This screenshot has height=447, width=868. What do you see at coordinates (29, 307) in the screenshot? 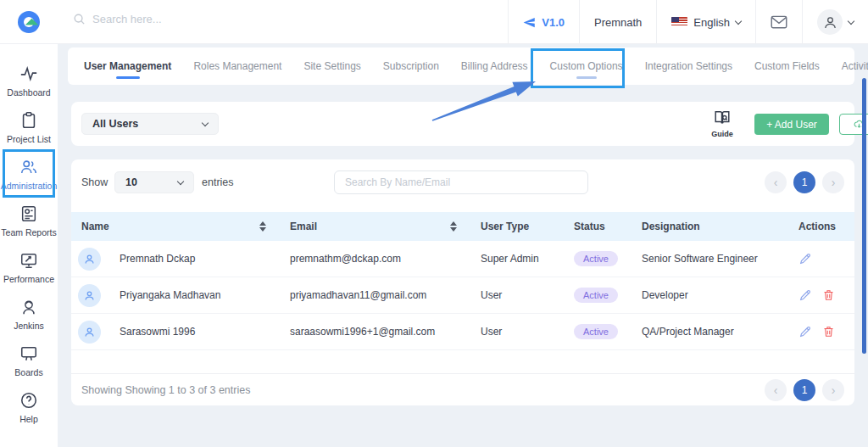
I see `jenkins-icon` at bounding box center [29, 307].